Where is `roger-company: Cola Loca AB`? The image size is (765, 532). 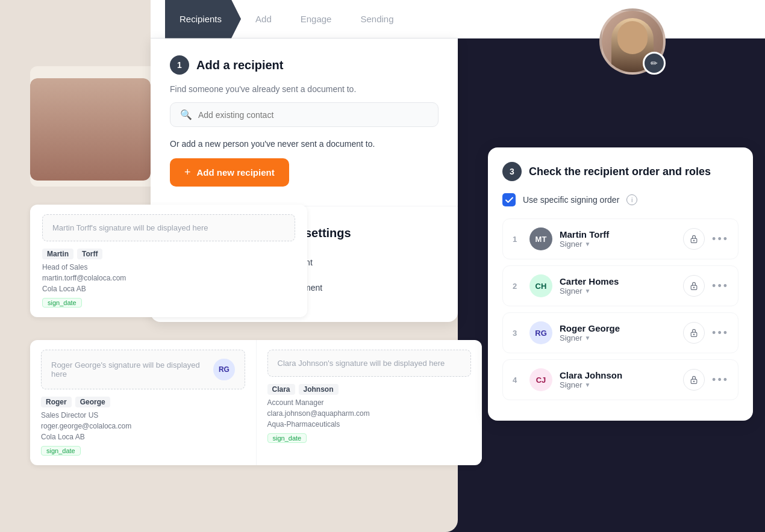
roger-company: Cola Loca AB is located at coordinates (143, 437).